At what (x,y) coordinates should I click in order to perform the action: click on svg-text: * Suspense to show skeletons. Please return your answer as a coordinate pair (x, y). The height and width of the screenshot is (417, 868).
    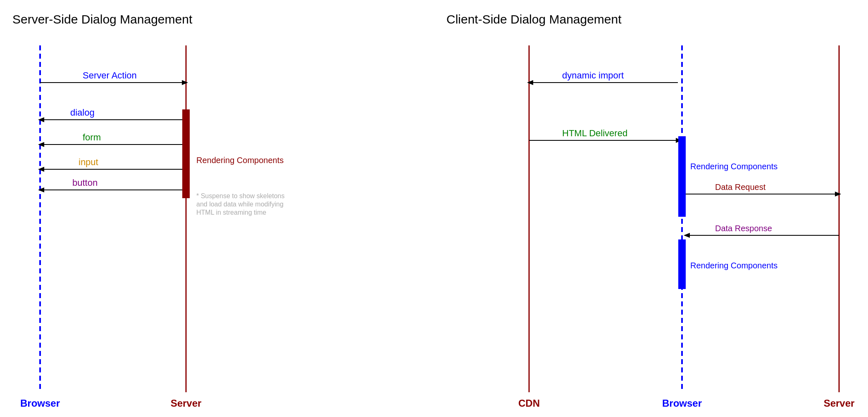
    Looking at the image, I should click on (241, 196).